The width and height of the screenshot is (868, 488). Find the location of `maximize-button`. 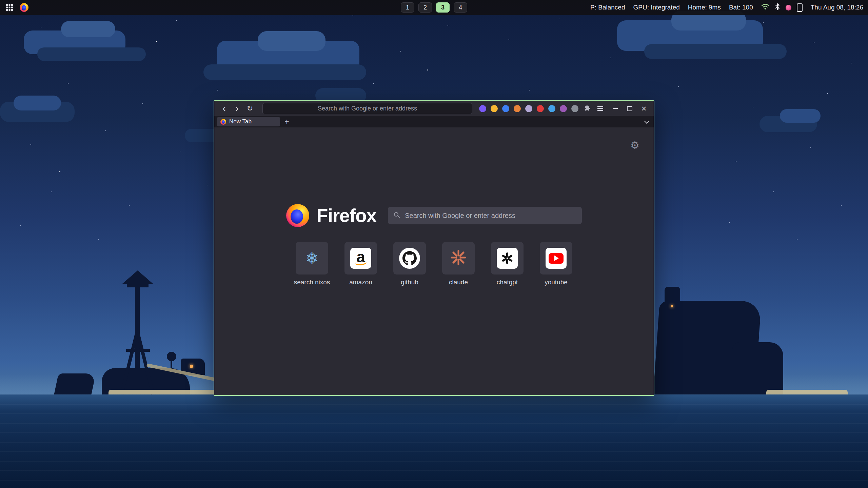

maximize-button is located at coordinates (630, 108).